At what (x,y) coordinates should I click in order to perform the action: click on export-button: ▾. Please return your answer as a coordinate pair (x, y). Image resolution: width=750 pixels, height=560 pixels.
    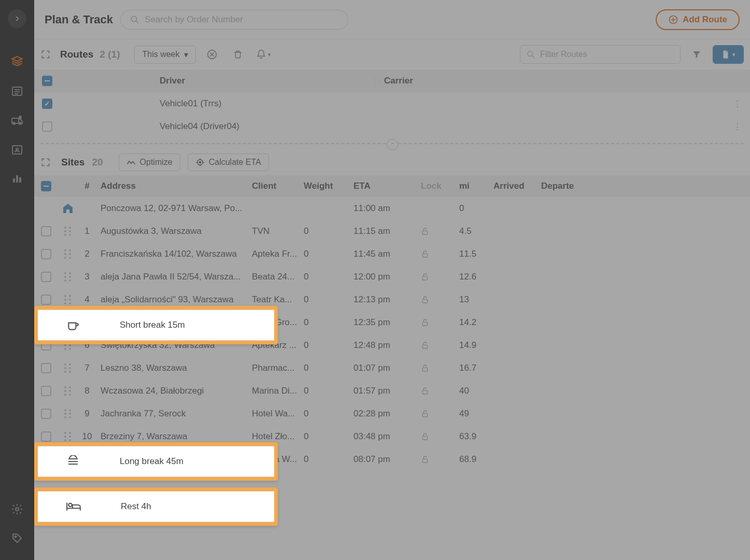
    Looking at the image, I should click on (728, 54).